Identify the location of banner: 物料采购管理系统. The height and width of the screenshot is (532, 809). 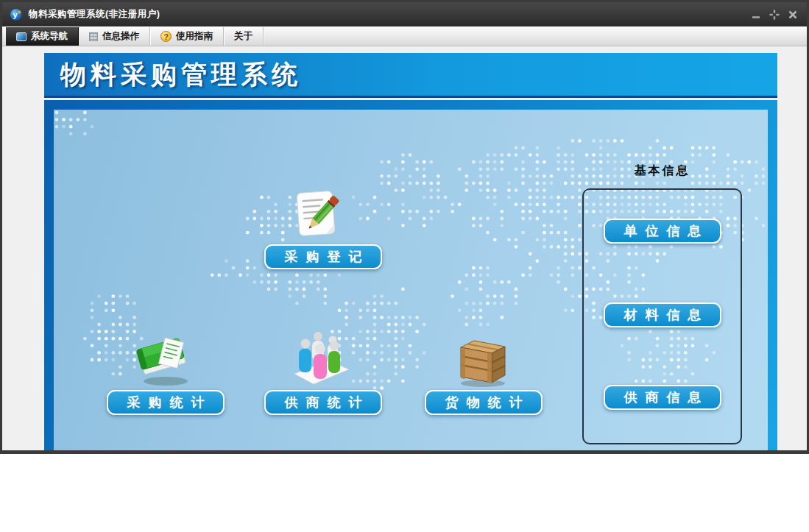
(411, 75).